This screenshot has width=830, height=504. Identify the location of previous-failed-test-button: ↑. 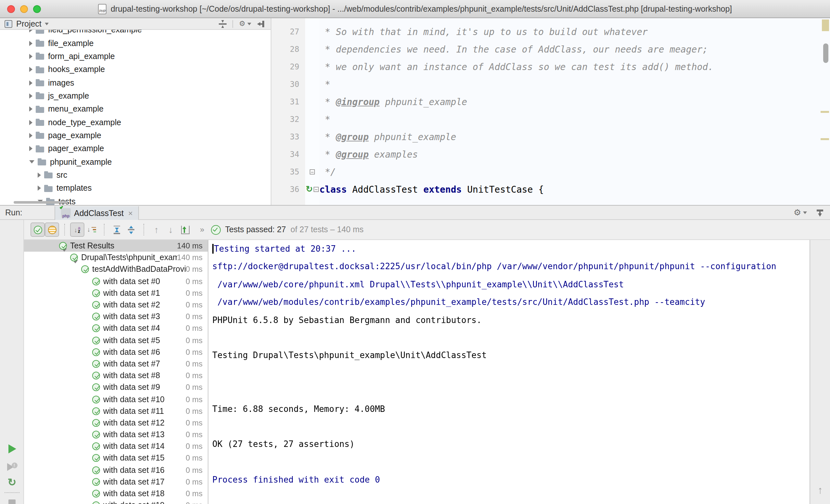
(156, 230).